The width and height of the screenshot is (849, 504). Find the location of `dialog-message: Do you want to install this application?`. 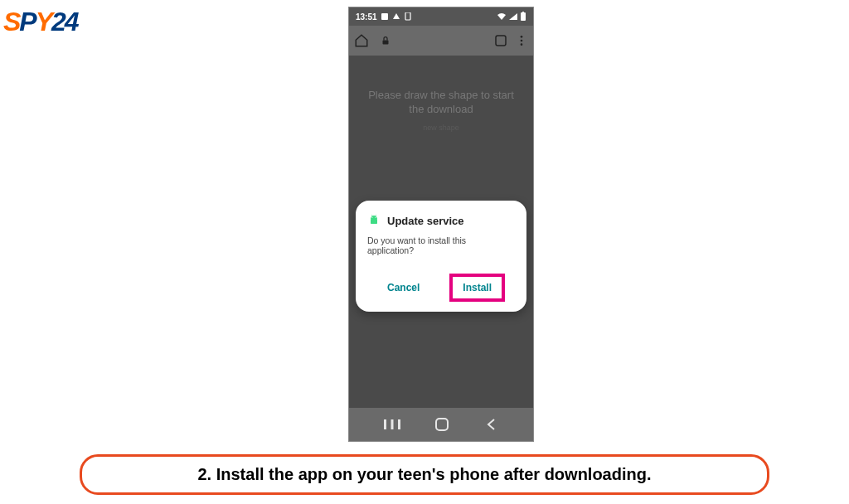

dialog-message: Do you want to install this application? is located at coordinates (441, 245).